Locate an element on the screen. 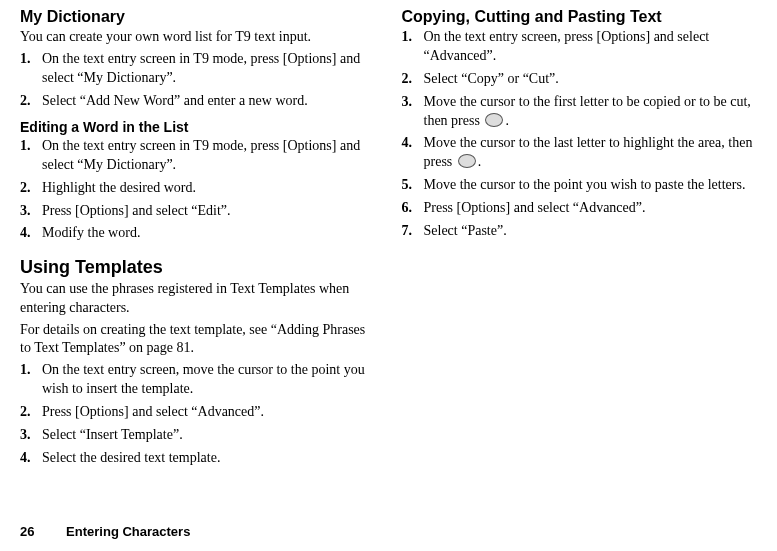  steps-editing-word: 1. On the text entry screen in T9 mode, … is located at coordinates (199, 190).